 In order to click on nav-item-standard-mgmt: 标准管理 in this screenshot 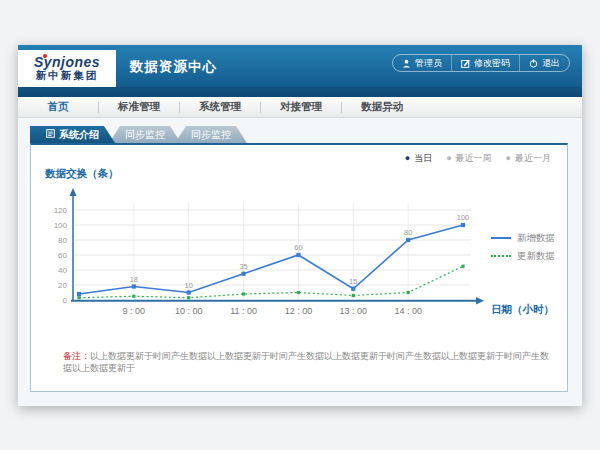, I will do `click(139, 107)`.